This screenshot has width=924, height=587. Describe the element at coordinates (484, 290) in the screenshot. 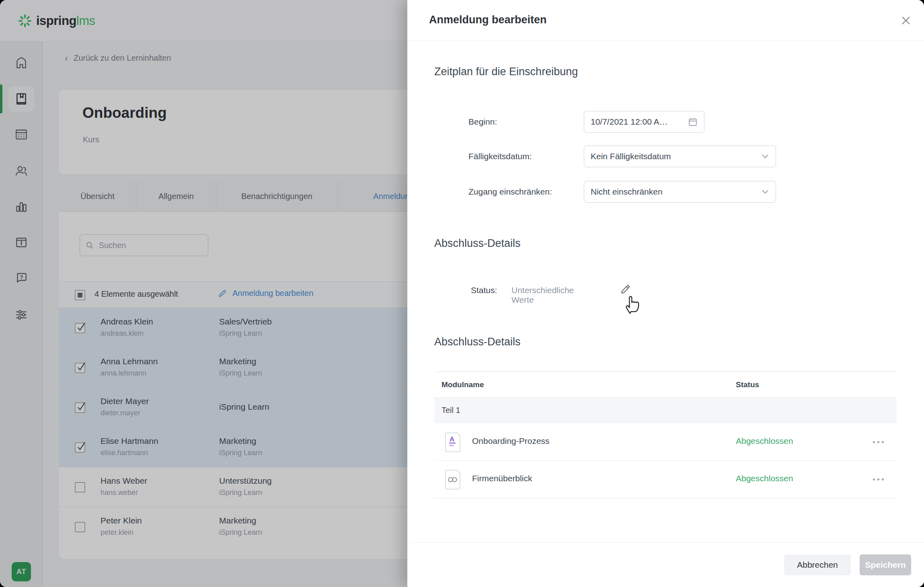

I see `status-label: Status:` at that location.